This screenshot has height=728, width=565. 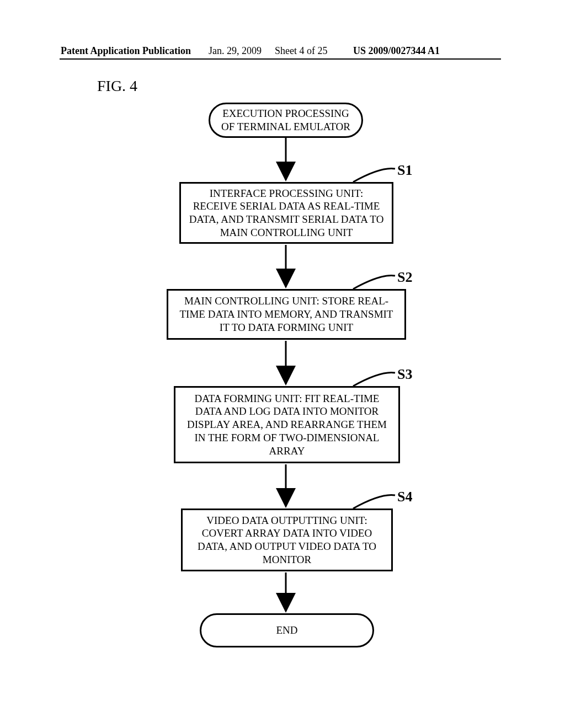 What do you see at coordinates (287, 630) in the screenshot?
I see `flow-end-text: END` at bounding box center [287, 630].